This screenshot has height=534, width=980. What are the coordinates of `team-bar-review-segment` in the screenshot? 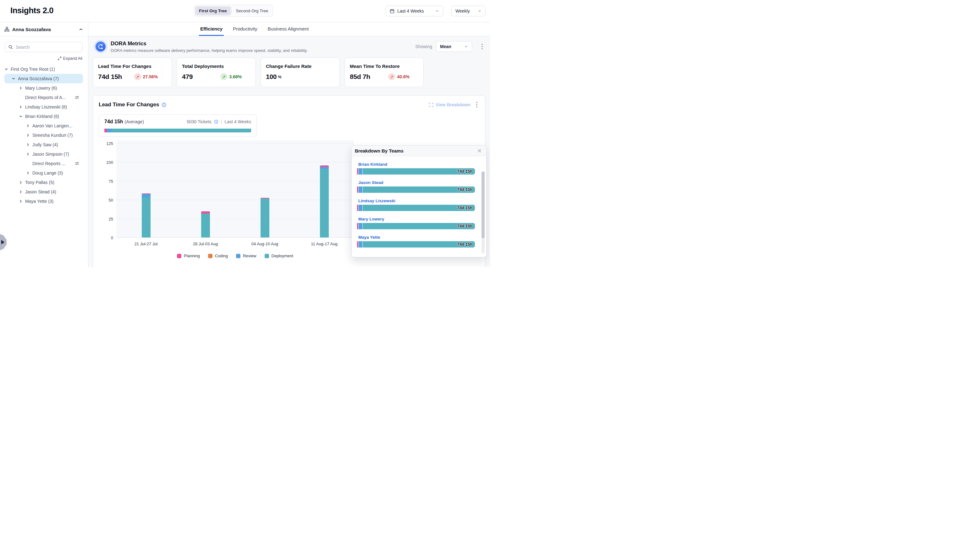 It's located at (361, 244).